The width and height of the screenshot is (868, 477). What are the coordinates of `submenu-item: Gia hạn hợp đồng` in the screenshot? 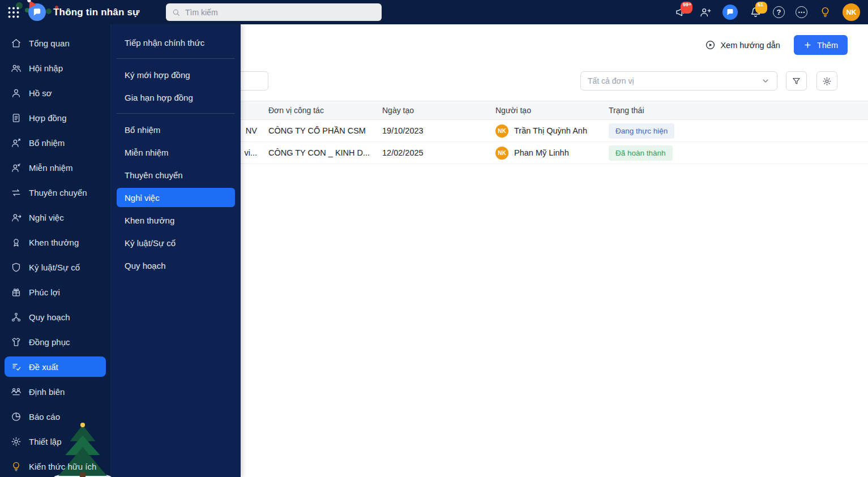 It's located at (176, 97).